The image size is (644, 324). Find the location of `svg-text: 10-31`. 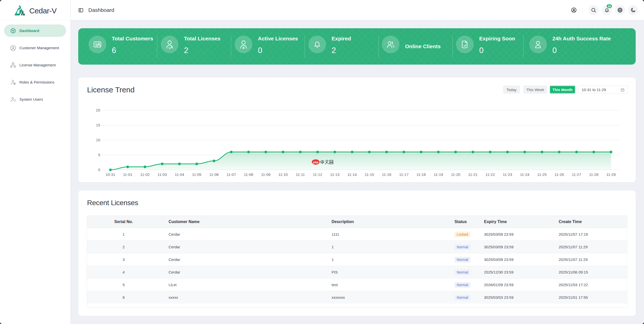

svg-text: 10-31 is located at coordinates (110, 175).